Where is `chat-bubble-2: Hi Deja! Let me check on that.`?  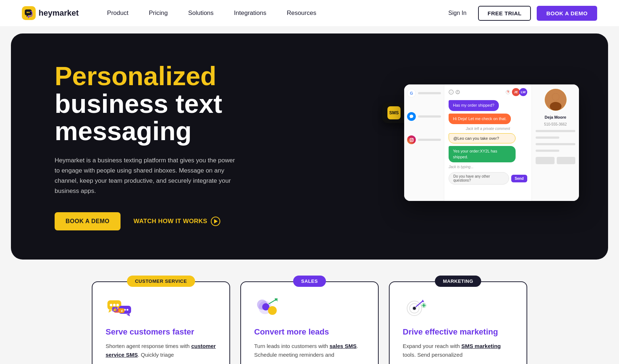 chat-bubble-2: Hi Deja! Let me check on that. is located at coordinates (480, 119).